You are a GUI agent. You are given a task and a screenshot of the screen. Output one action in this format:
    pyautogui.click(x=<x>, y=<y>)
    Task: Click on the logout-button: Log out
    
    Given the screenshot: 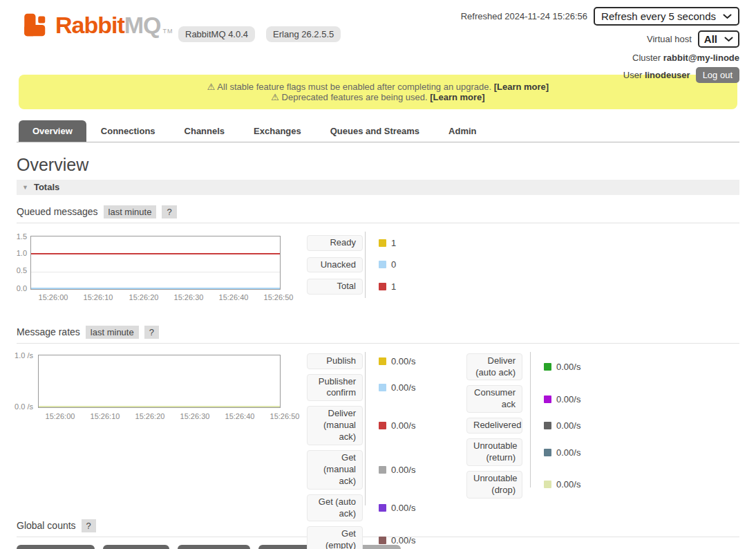 What is the action you would take?
    pyautogui.click(x=717, y=75)
    